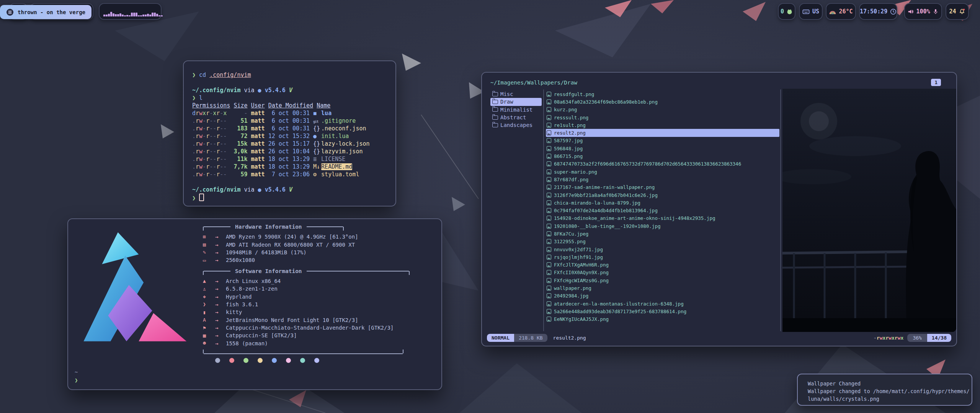  I want to click on file-row: nnvuv0xj2df71.jpg, so click(663, 249).